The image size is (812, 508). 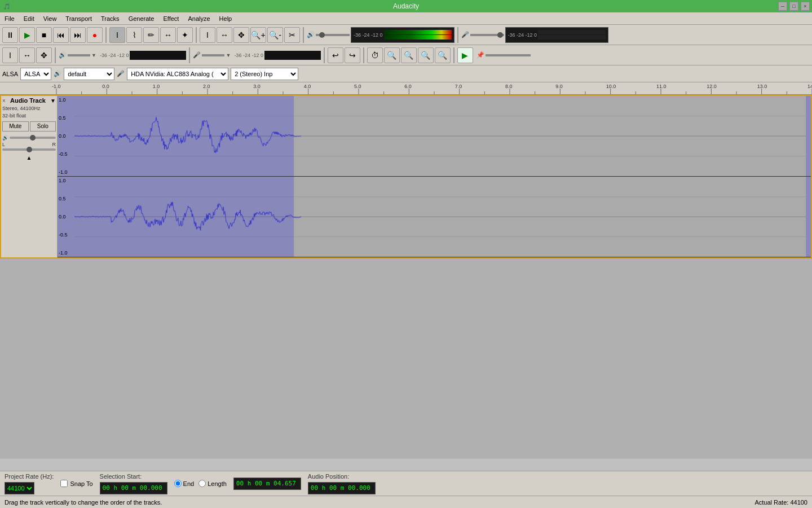 What do you see at coordinates (406, 88) in the screenshot?
I see `ruler-canvas` at bounding box center [406, 88].